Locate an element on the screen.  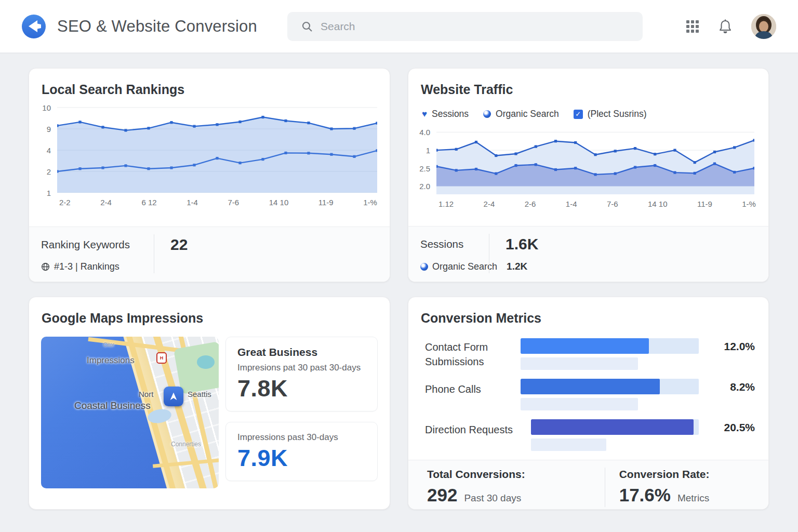
app-header: SEO & Website Conversion is located at coordinates (399, 26).